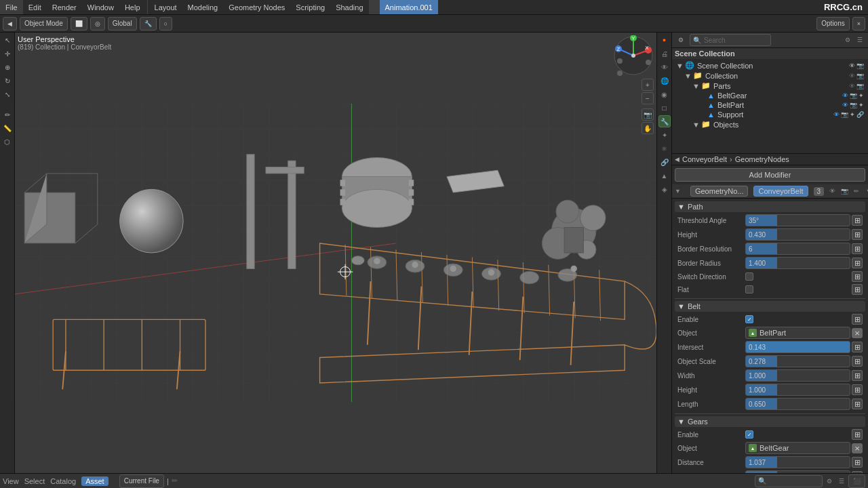  Describe the element at coordinates (852, 66) in the screenshot. I see `scene-vis-icon: 👁` at that location.